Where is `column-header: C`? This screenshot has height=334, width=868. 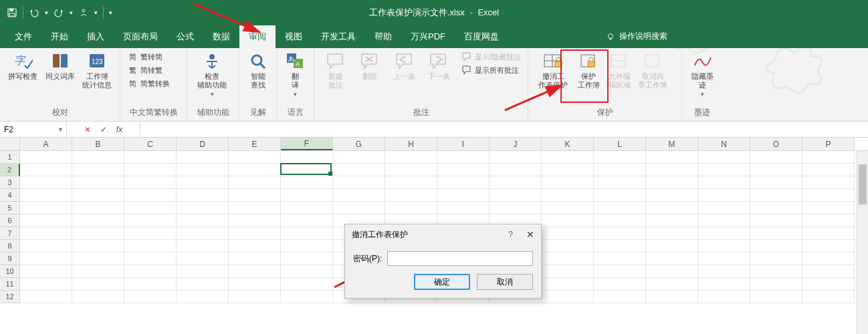
column-header: C is located at coordinates (150, 144).